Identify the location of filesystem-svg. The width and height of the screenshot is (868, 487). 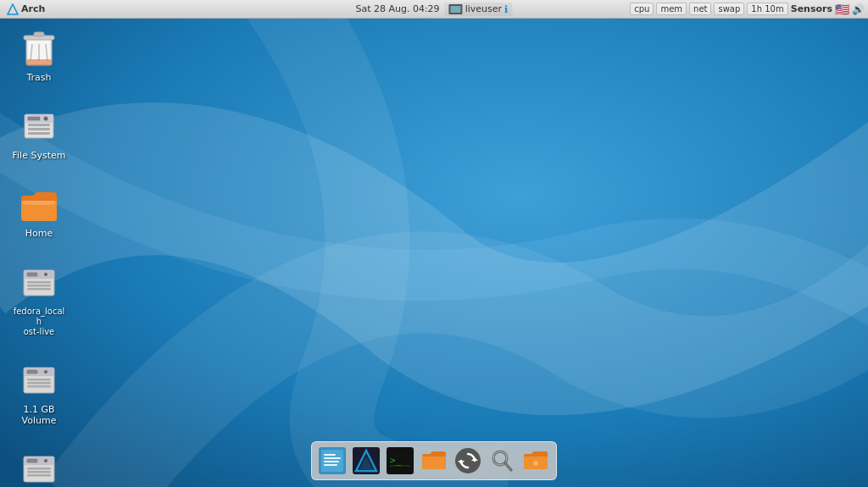
(39, 127).